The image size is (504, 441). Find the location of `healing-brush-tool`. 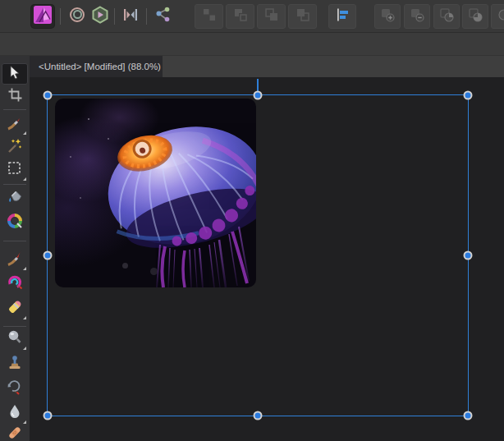

healing-brush-tool is located at coordinates (15, 434).